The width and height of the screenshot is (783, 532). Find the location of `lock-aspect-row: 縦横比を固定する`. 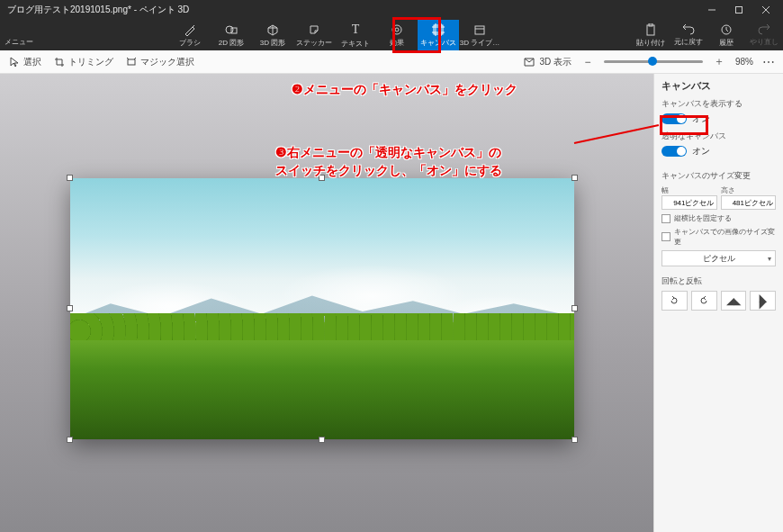

lock-aspect-row: 縦横比を固定する is located at coordinates (718, 218).